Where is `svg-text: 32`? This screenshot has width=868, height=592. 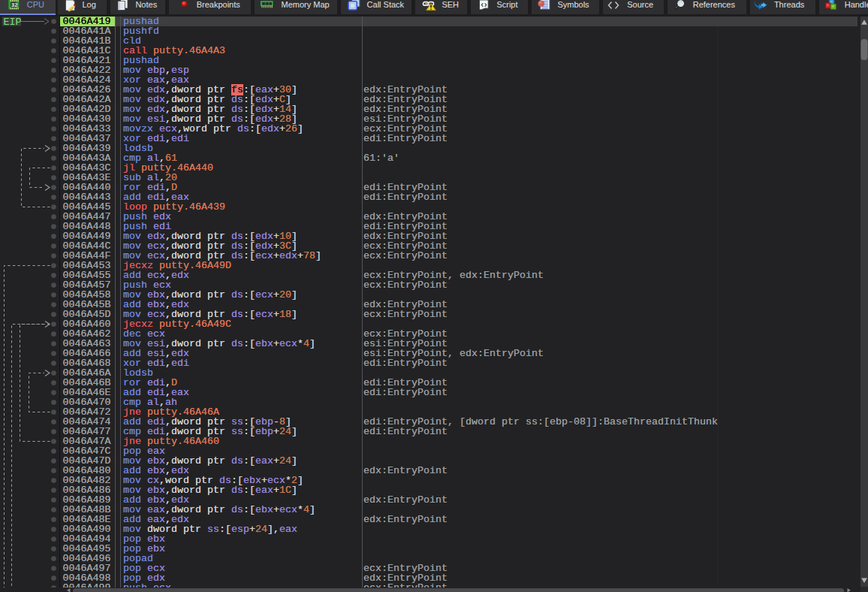 svg-text: 32 is located at coordinates (14, 5).